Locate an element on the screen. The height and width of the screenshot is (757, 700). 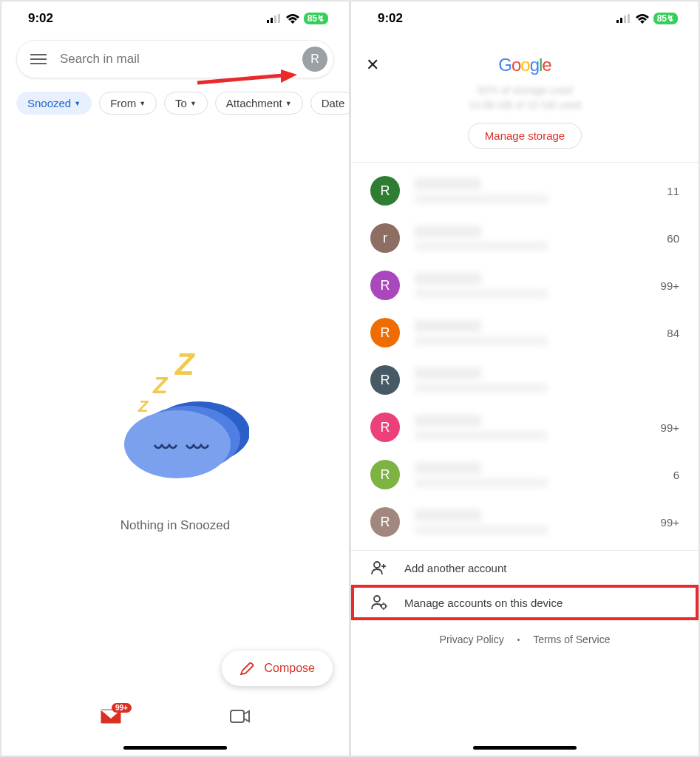
chip-from: From▼ is located at coordinates (128, 103).